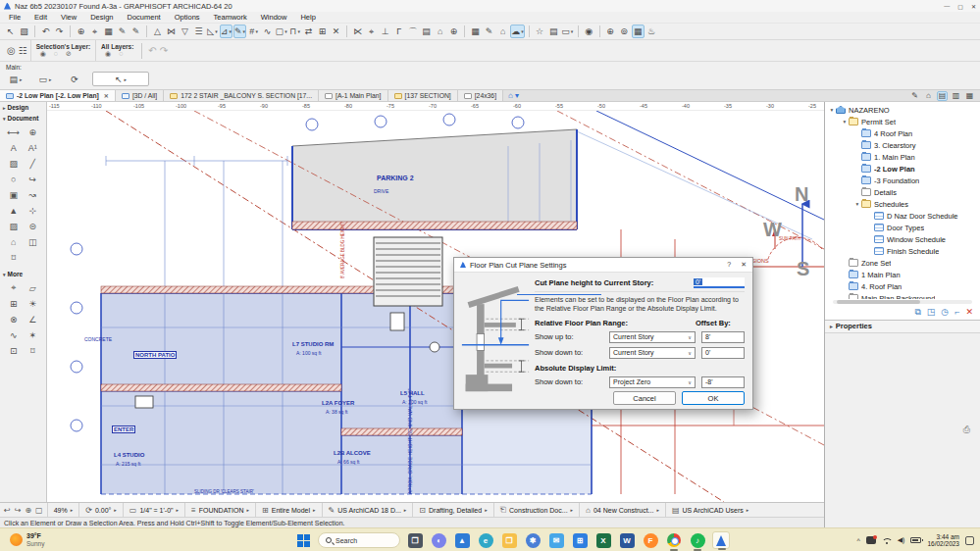  I want to click on adjust-icon: ⊥, so click(385, 31).